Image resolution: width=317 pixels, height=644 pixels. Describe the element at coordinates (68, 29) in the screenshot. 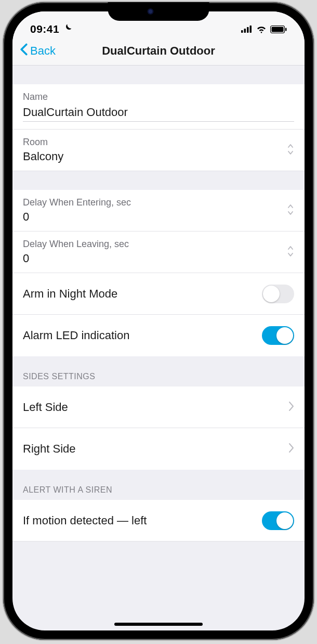

I see `moon-icon` at that location.